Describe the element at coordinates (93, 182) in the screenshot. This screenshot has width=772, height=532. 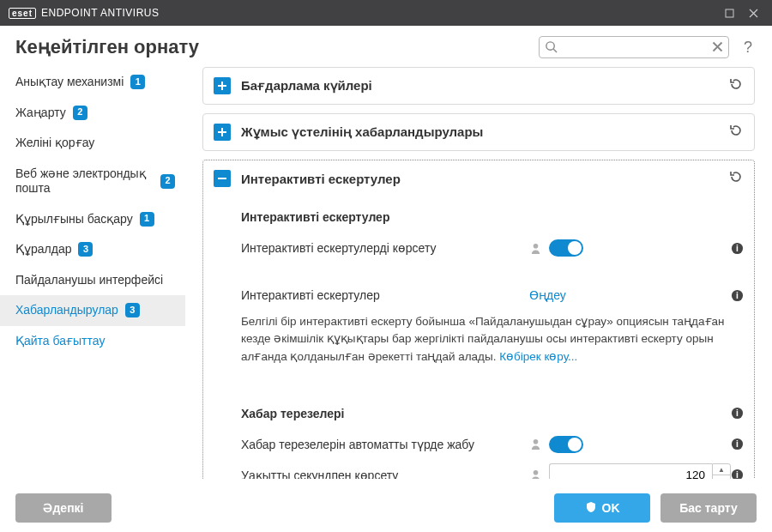
I see `sidebar-item-web-email: Веб және электрондық пошта 2` at that location.